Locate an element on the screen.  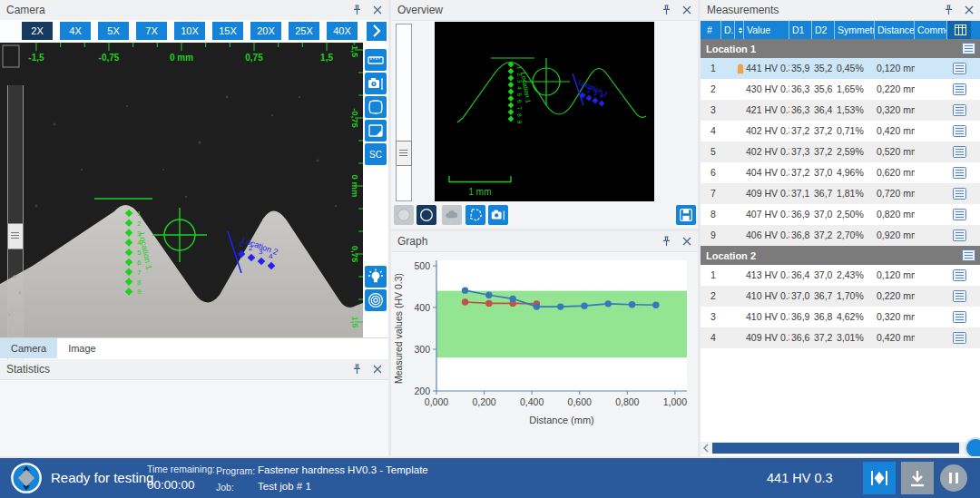
save-overview-button is located at coordinates (686, 215).